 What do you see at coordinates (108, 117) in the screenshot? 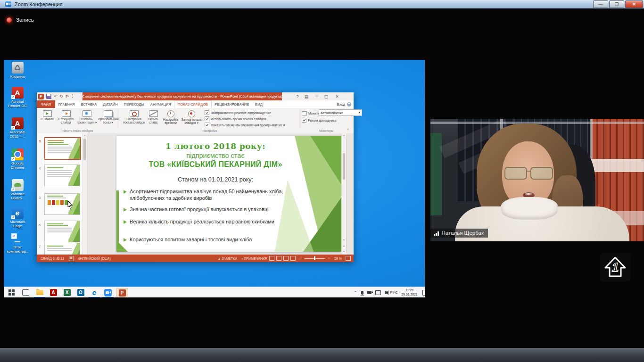
I see `custom-show-button: Произвольный показ ▾` at bounding box center [108, 117].